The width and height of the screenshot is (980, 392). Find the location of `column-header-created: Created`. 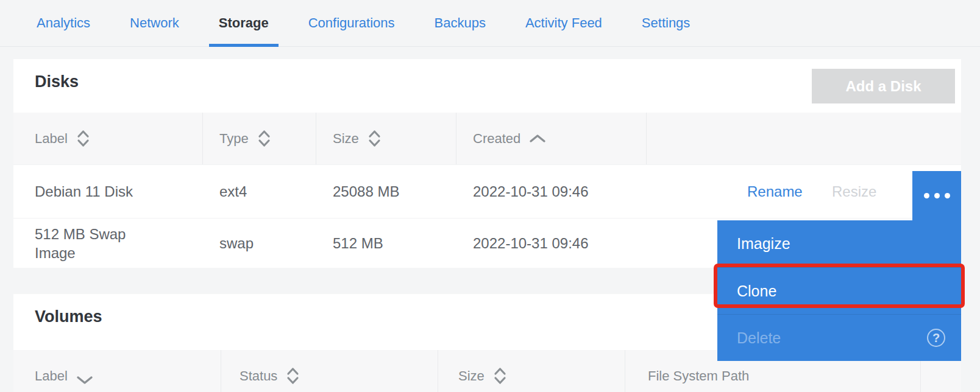

column-header-created: Created is located at coordinates (510, 139).